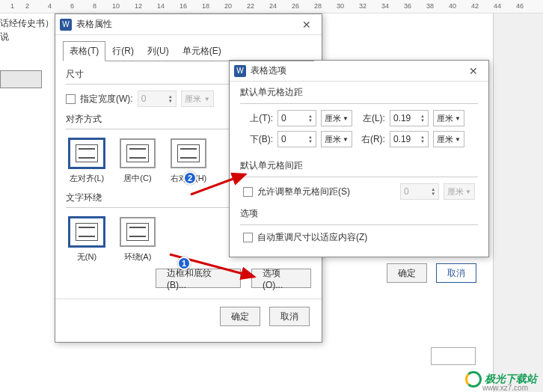 Image resolution: width=543 pixels, height=392 pixels. What do you see at coordinates (357, 70) in the screenshot?
I see `dialog2-title: 表格选项` at bounding box center [357, 70].